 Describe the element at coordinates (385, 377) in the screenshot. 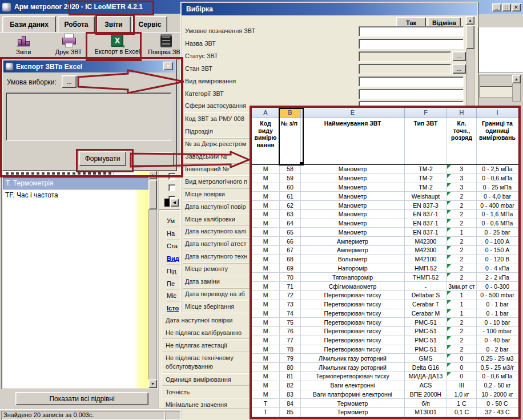

I see `table-row: М81Термоперетворювач тискуМИДА-ДА1300 - …` at that location.